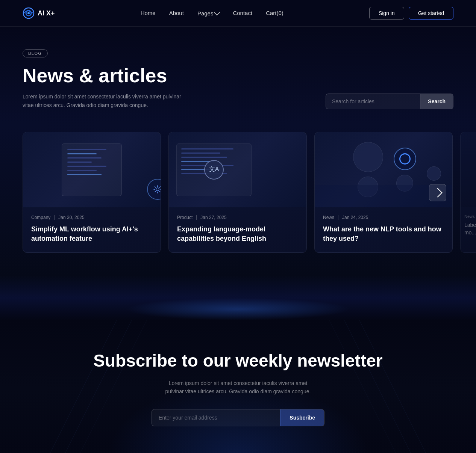 The width and height of the screenshot is (476, 453). I want to click on nav-links: Home About Pages Contact Cart(0), so click(212, 13).